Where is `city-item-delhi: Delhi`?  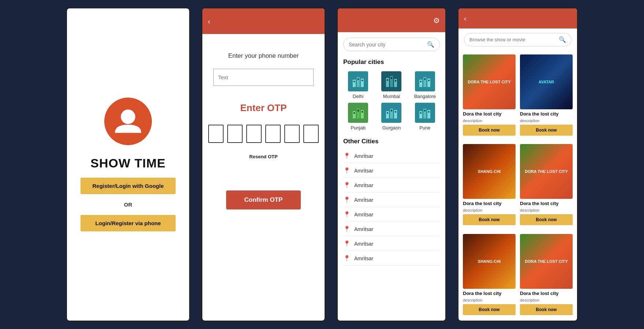
city-item-delhi: Delhi is located at coordinates (358, 85).